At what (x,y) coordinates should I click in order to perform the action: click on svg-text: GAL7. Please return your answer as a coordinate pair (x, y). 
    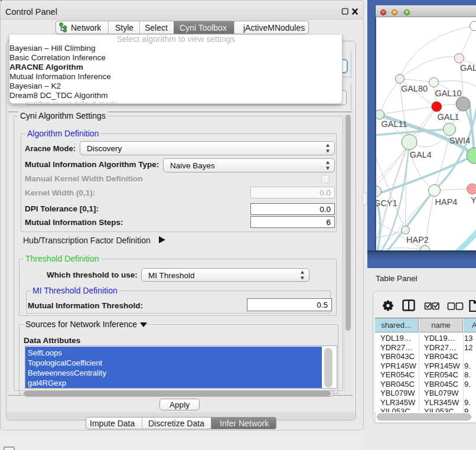
    Looking at the image, I should click on (468, 68).